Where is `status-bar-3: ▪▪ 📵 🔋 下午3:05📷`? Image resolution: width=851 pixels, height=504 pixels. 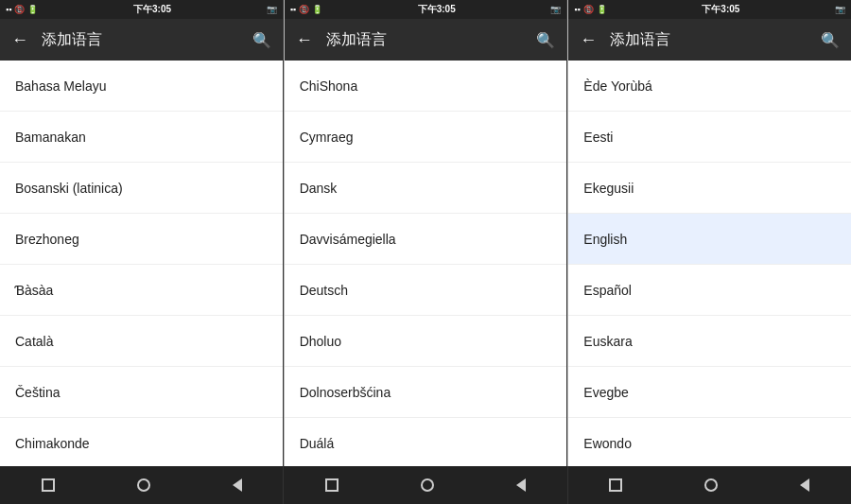
status-bar-3: ▪▪ 📵 🔋 下午3:05📷 is located at coordinates (709, 9).